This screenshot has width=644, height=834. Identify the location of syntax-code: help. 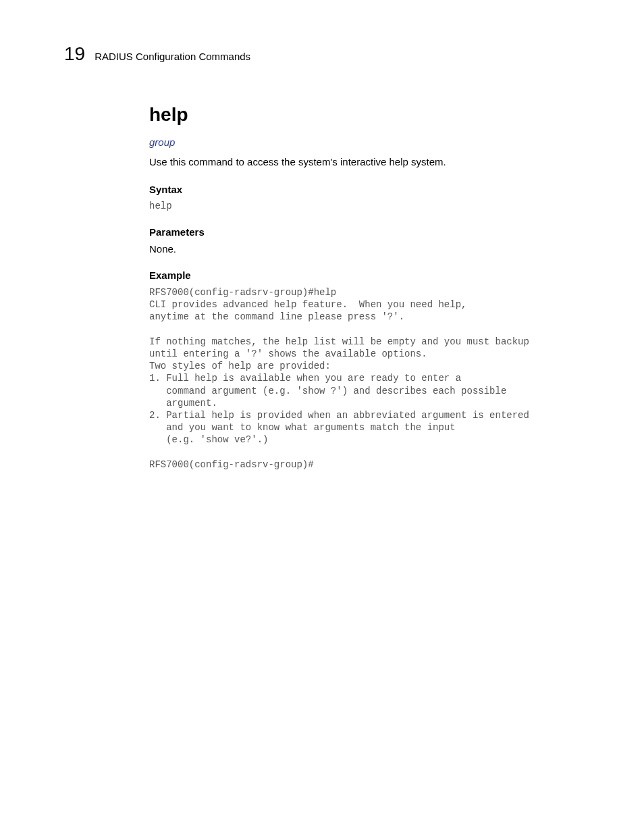
(365, 206).